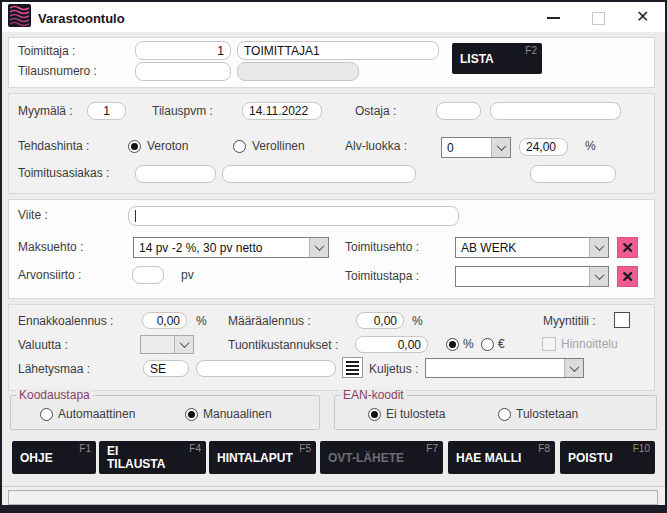 This screenshot has height=513, width=667. I want to click on tilauspvm-input: 14.11.2022, so click(282, 111).